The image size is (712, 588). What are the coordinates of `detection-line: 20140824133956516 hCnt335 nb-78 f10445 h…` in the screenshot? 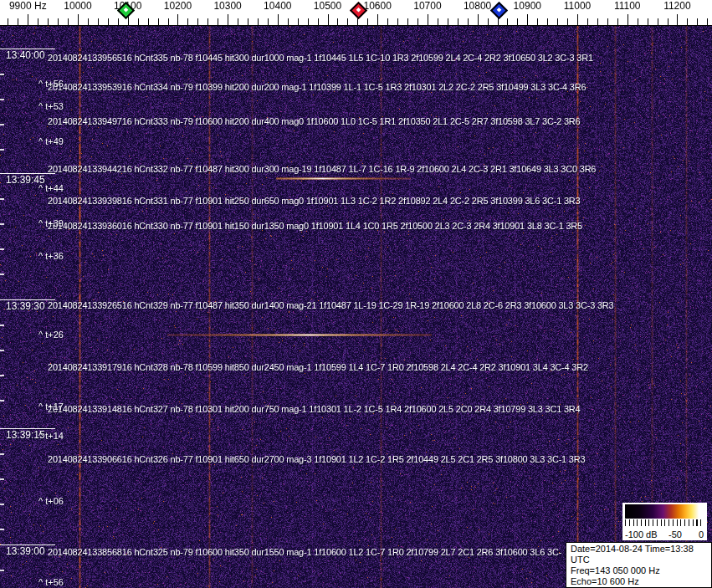 It's located at (320, 58).